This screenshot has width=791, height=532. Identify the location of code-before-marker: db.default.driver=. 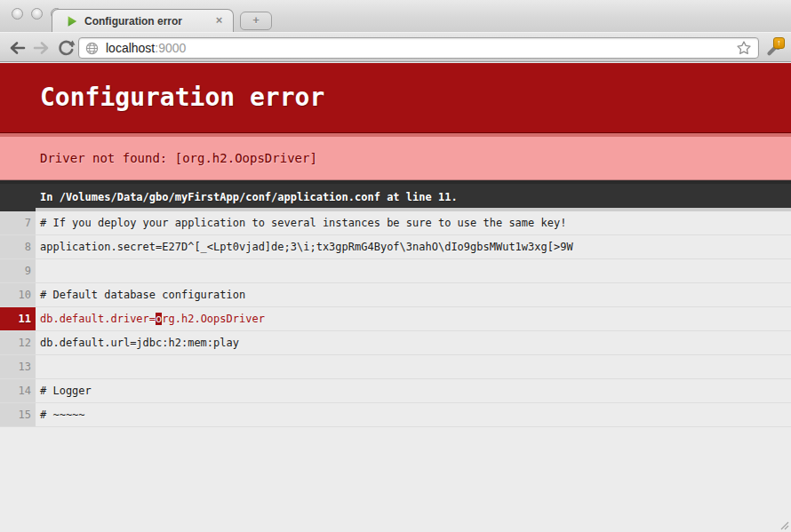
(98, 319).